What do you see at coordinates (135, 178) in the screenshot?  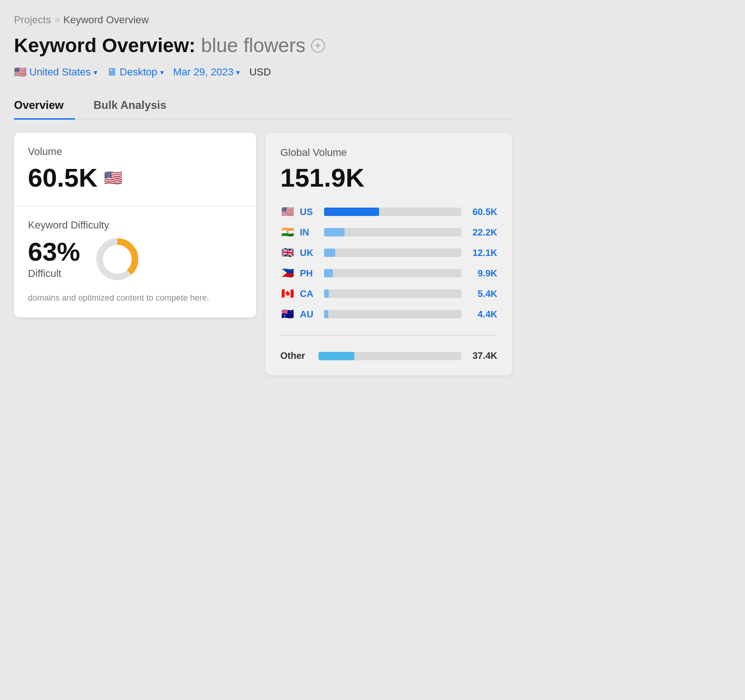 I see `volume-value-row: 60.5K 🇺🇸` at bounding box center [135, 178].